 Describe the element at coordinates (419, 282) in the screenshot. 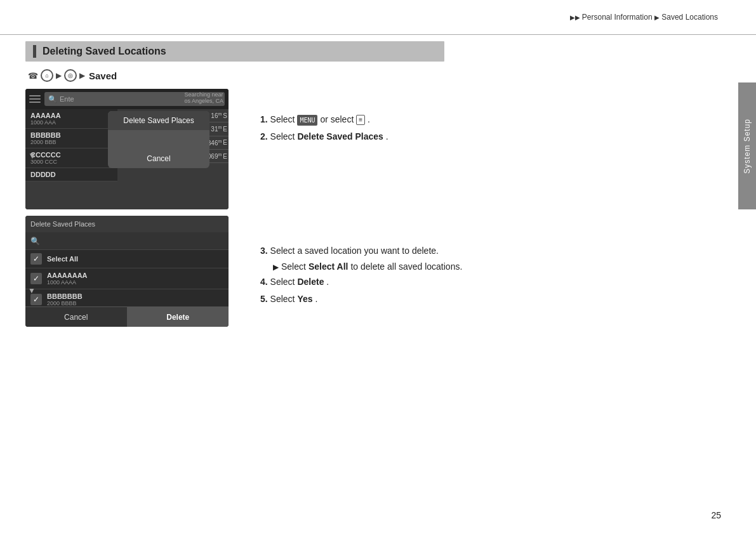

I see `inst-step4: 4. Select Delete .` at that location.